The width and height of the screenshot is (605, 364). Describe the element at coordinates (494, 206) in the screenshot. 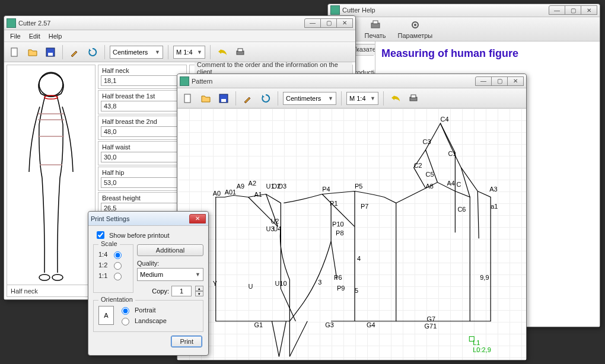

I see `svg-text: a1` at that location.